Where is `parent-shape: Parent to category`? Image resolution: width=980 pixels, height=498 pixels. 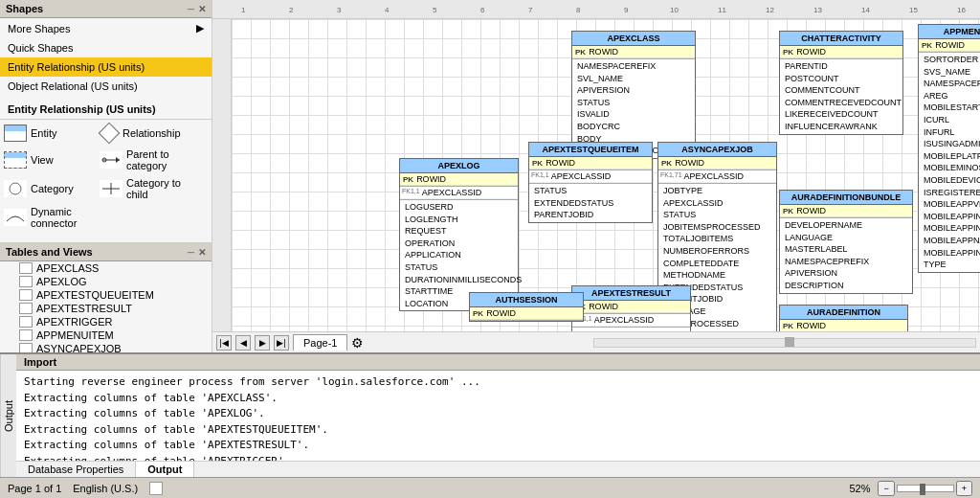 parent-shape: Parent to category is located at coordinates (147, 160).